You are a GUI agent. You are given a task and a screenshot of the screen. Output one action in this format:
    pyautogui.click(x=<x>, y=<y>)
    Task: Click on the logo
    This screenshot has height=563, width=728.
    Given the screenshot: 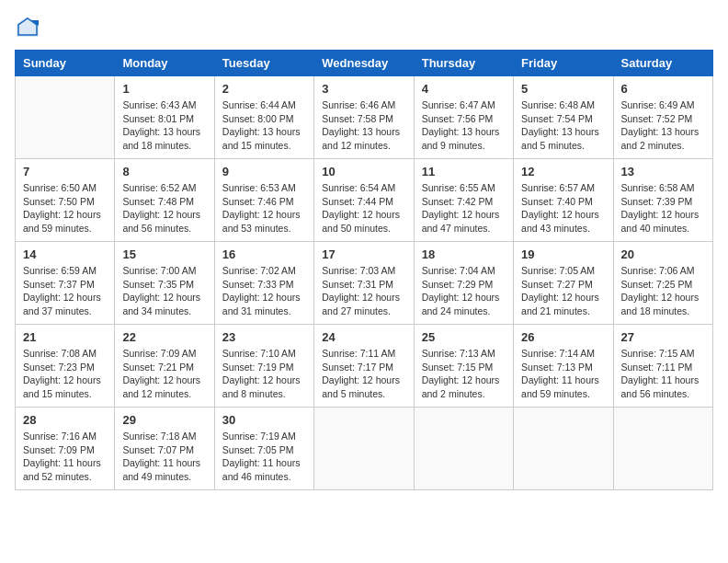 What is the action you would take?
    pyautogui.click(x=29, y=28)
    